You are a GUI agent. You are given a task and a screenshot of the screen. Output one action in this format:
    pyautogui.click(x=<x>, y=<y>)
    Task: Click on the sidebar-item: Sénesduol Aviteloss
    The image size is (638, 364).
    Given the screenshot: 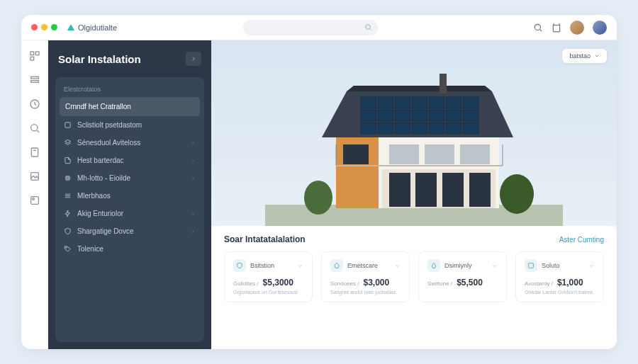 What is the action you would take?
    pyautogui.click(x=130, y=143)
    